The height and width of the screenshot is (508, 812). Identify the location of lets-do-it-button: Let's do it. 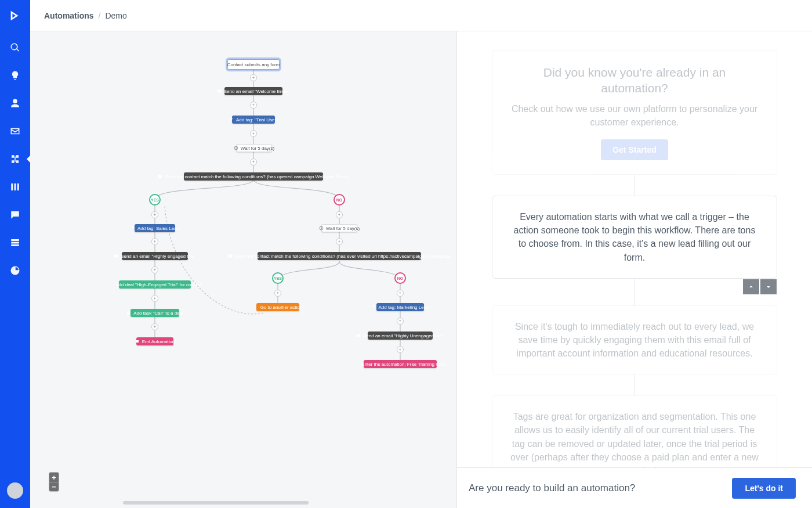
(764, 488).